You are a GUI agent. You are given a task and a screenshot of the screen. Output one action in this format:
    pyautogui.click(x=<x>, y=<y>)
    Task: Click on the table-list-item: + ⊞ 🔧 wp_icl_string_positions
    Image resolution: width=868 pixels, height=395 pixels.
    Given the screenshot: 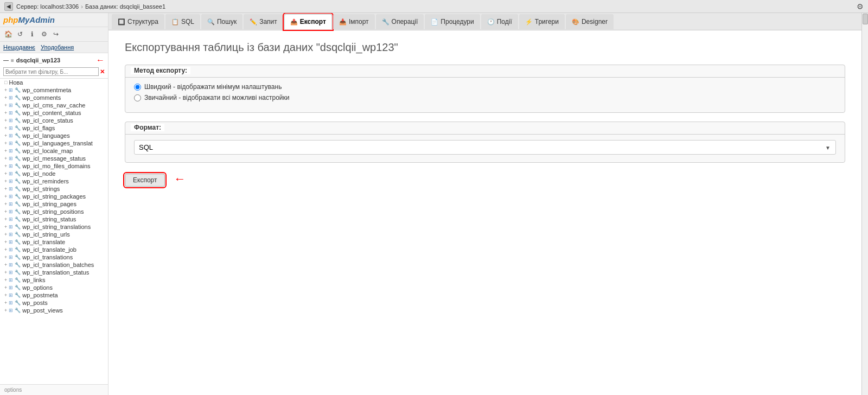 What is the action you would take?
    pyautogui.click(x=54, y=212)
    